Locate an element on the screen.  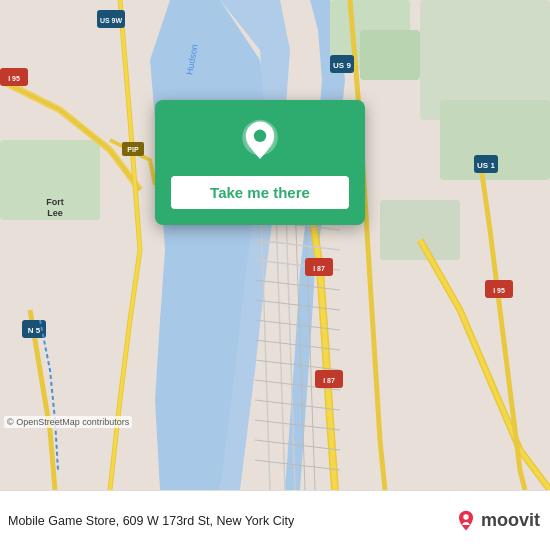
location-card: Take me there is located at coordinates (260, 162).